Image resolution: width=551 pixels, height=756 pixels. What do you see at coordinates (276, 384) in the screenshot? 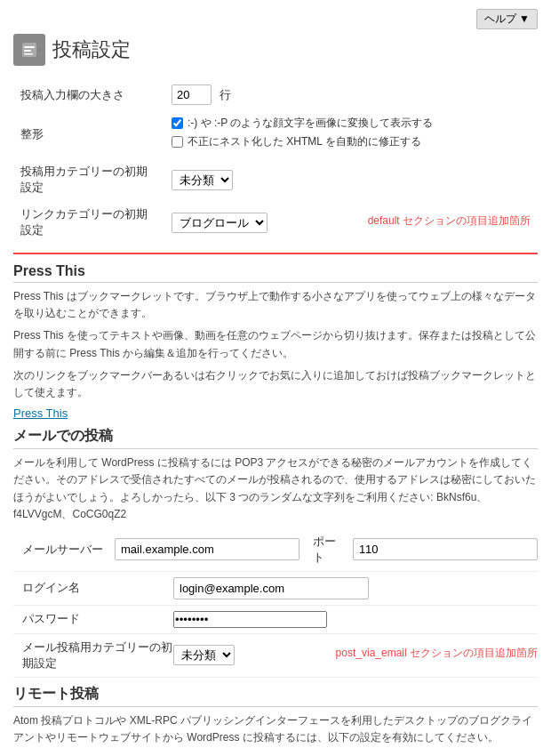
I see `press-this-desc3: 次のリンクをブックマークバーあるいは右クリックでお気に入りに追加しておけば投稿ブ…` at bounding box center [276, 384].